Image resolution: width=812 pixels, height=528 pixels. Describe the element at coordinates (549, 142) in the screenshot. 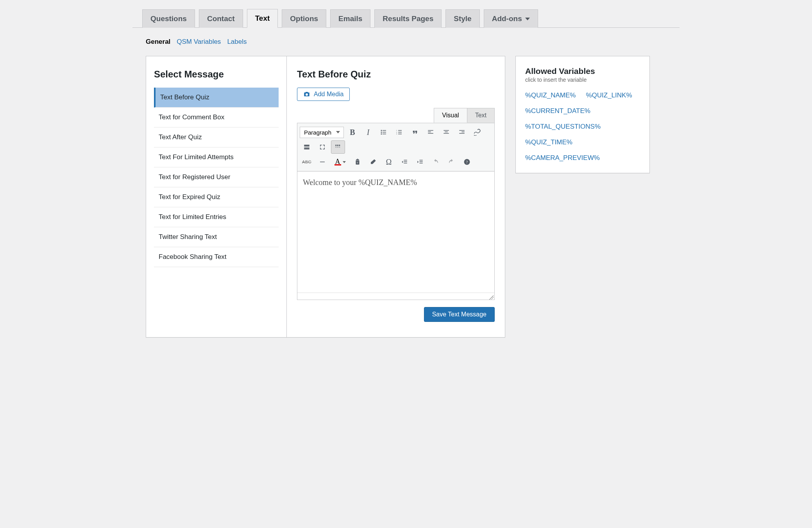

I see `variable-quiz-time: %QUIZ_TIME%` at that location.